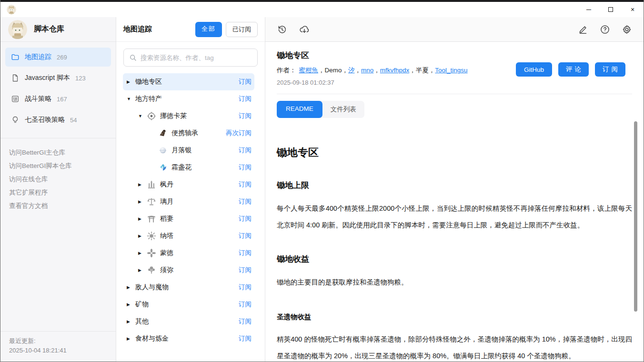 This screenshot has height=362, width=644. Describe the element at coordinates (189, 150) in the screenshot. I see `tree-row: 月落银订阅` at that location.